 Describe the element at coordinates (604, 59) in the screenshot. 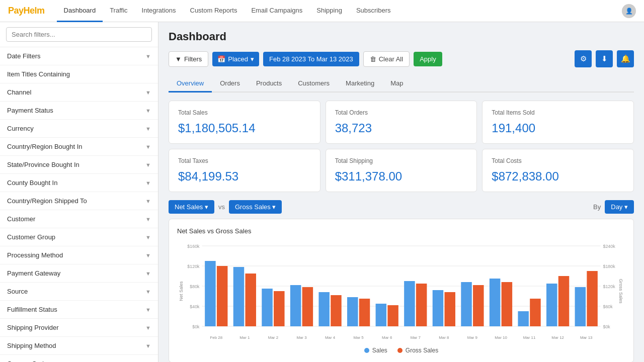

I see `download-icon-button: ⬇` at that location.